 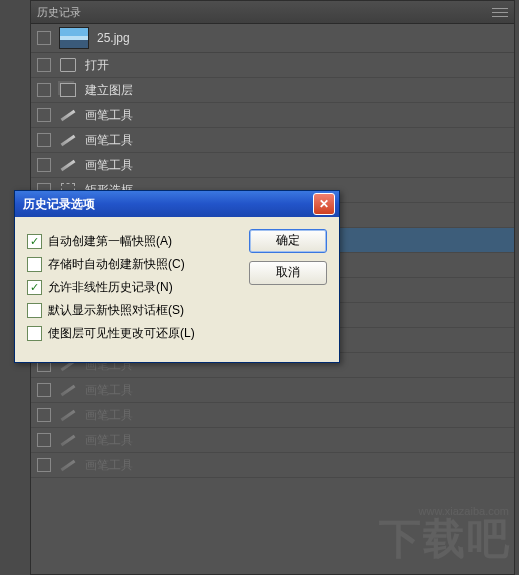 I want to click on snapshot-row: 25.jpg, so click(x=272, y=38).